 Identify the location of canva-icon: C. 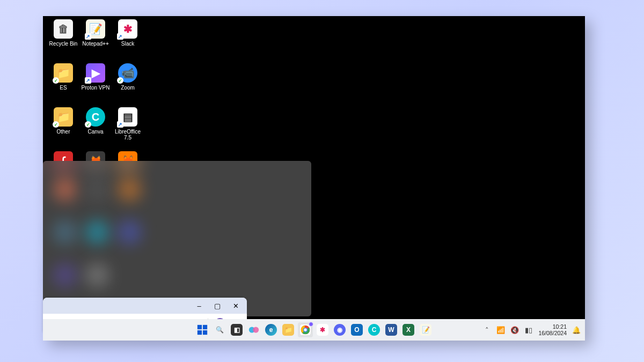
(374, 330).